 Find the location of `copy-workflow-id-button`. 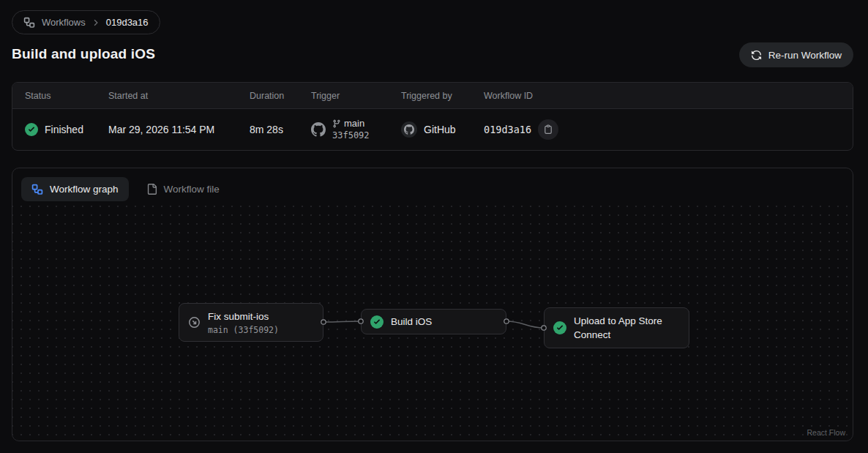

copy-workflow-id-button is located at coordinates (548, 130).